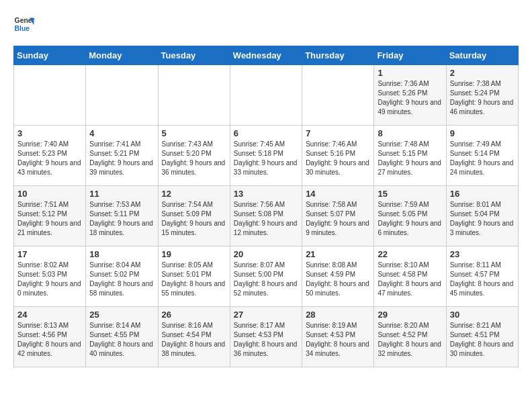  I want to click on day-info: Sunrise: 8:19 AM Sunset: 4:53 PM Dayligh…, so click(338, 340).